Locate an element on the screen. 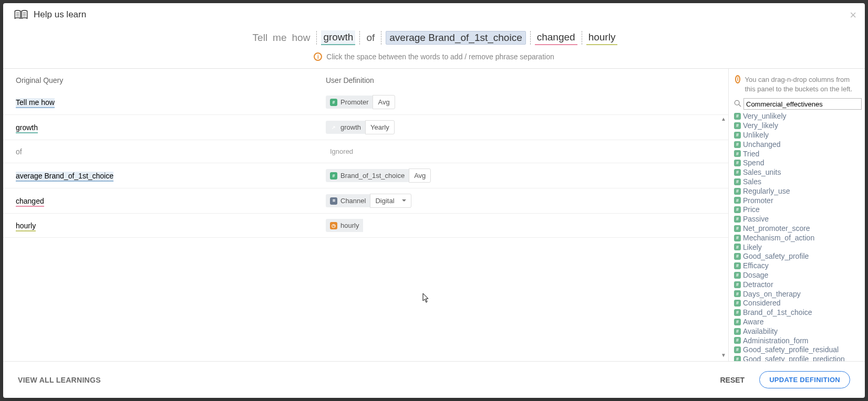  column-item: #Very_unlikely is located at coordinates (798, 117).